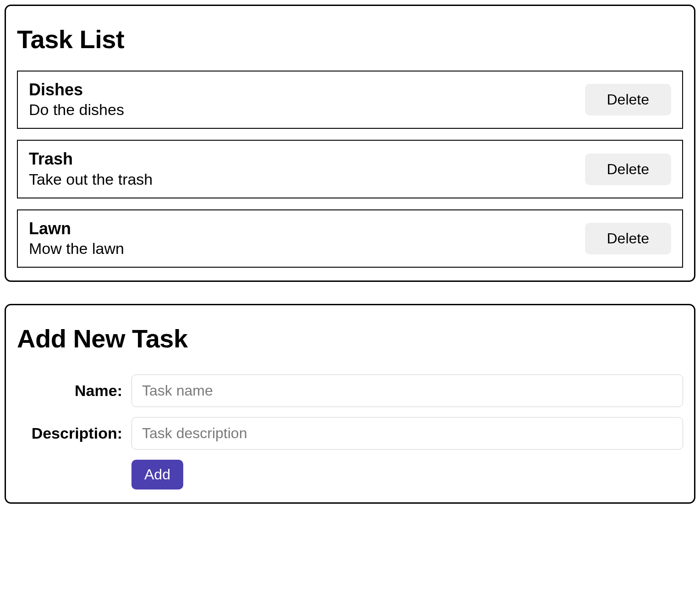  I want to click on task-row: Trash Take out the trash Delete, so click(350, 169).